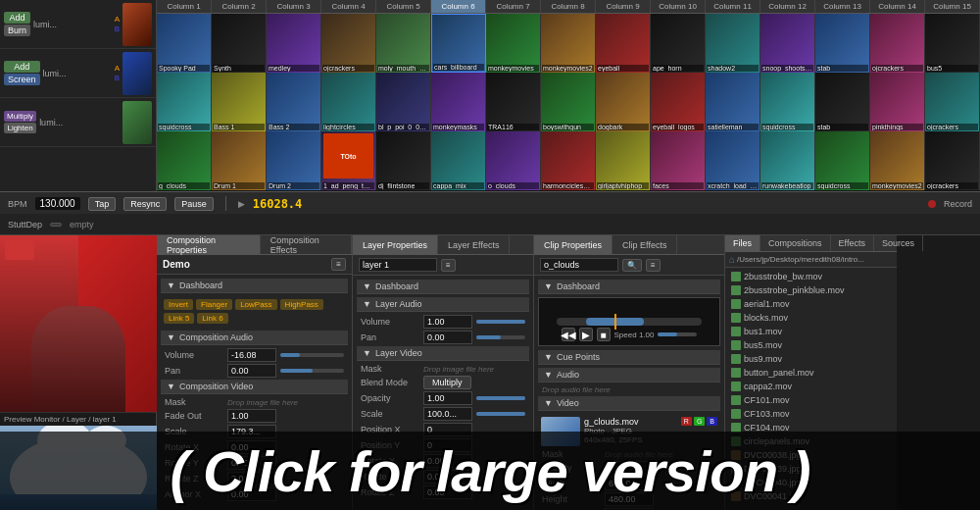 The width and height of the screenshot is (980, 510). Describe the element at coordinates (443, 286) in the screenshot. I see `layer-dashboard-section: ▼Dashboard` at that location.